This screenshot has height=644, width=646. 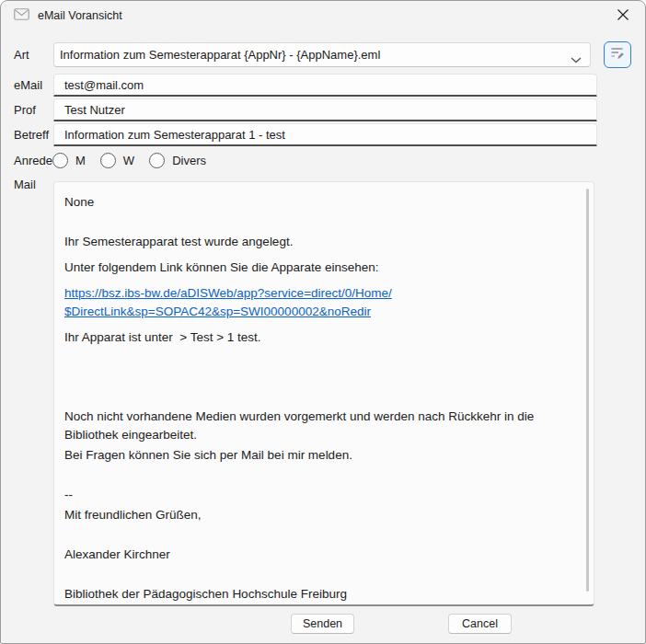 I want to click on anrede-label: Anrede, so click(x=33, y=160).